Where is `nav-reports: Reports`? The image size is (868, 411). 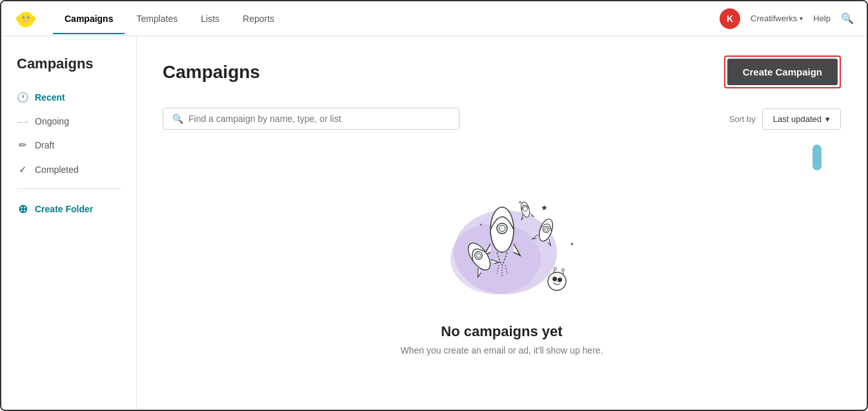
nav-reports: Reports is located at coordinates (258, 19).